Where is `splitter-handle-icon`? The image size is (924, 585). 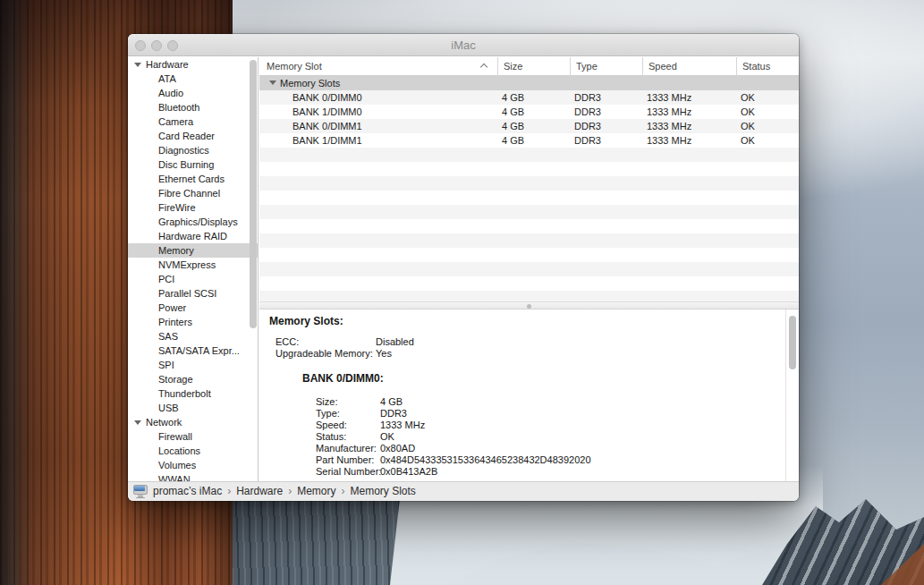
splitter-handle-icon is located at coordinates (530, 306).